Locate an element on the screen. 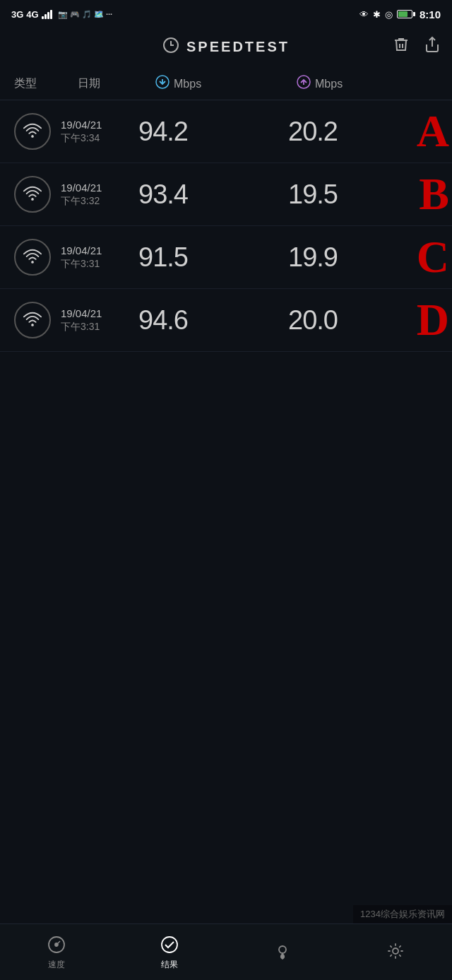 This screenshot has height=980, width=452. date-main-C: 19/04/21 is located at coordinates (100, 250).